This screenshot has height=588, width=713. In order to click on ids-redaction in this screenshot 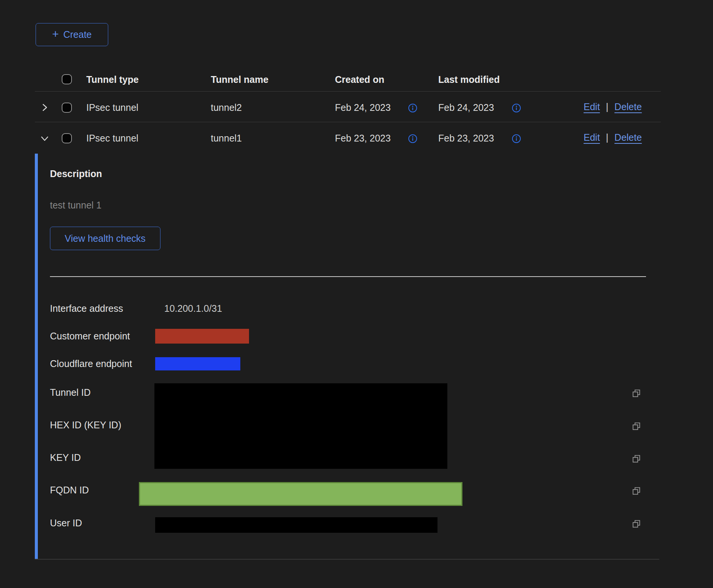, I will do `click(301, 426)`.